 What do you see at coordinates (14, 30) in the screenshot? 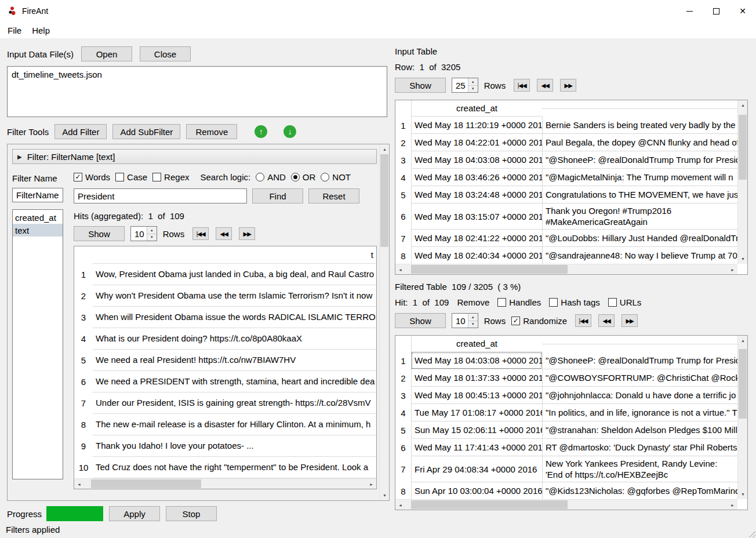
I see `menu-file: File` at bounding box center [14, 30].